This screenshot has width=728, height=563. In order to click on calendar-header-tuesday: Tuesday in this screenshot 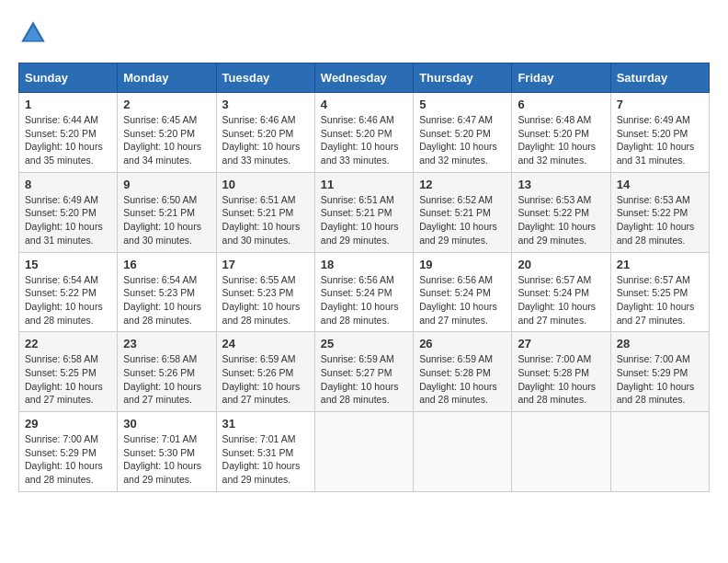, I will do `click(265, 78)`.